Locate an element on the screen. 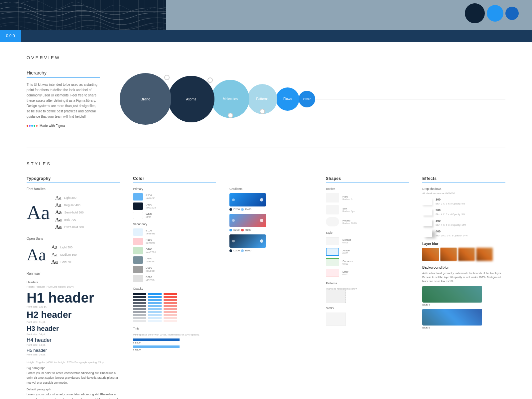 The image size is (532, 399). swatch-name: D100 is located at coordinates (150, 259).